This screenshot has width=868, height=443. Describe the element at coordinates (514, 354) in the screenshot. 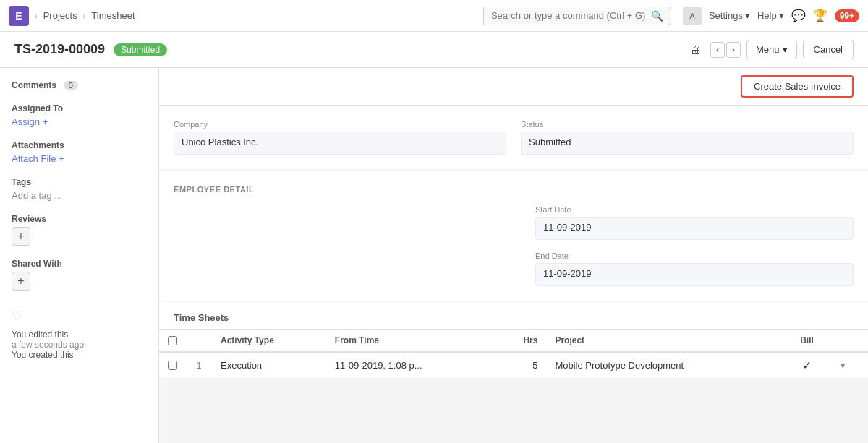

I see `timesheets-table: Activity Type From Time Hrs Project Bill…` at that location.